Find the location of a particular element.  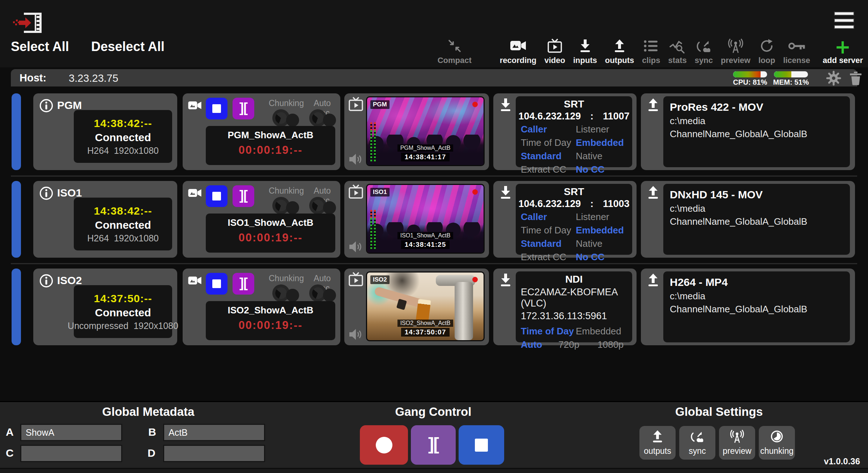

video-thumbnail: ISO1 ISO1_ShowA_ActB 14:38:41:25 is located at coordinates (425, 219).